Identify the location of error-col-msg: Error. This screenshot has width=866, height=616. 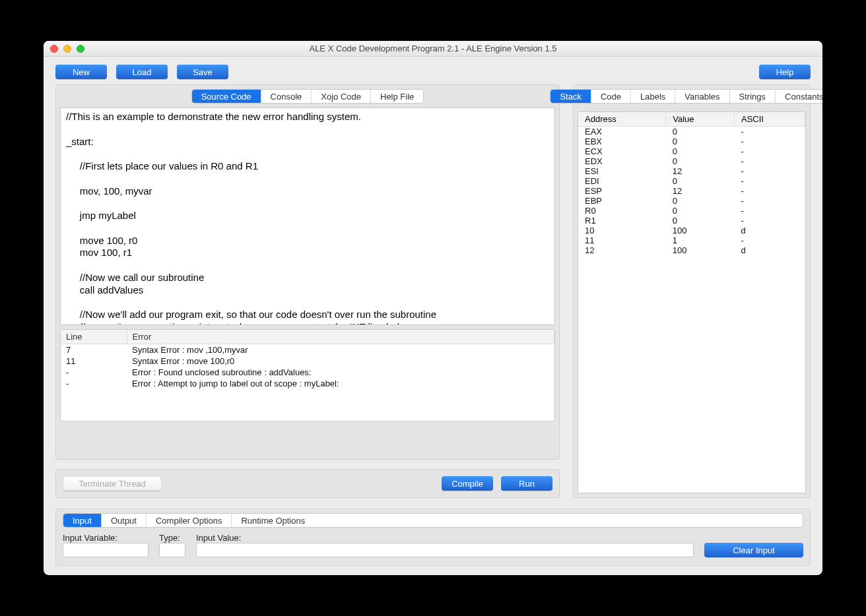
(341, 337).